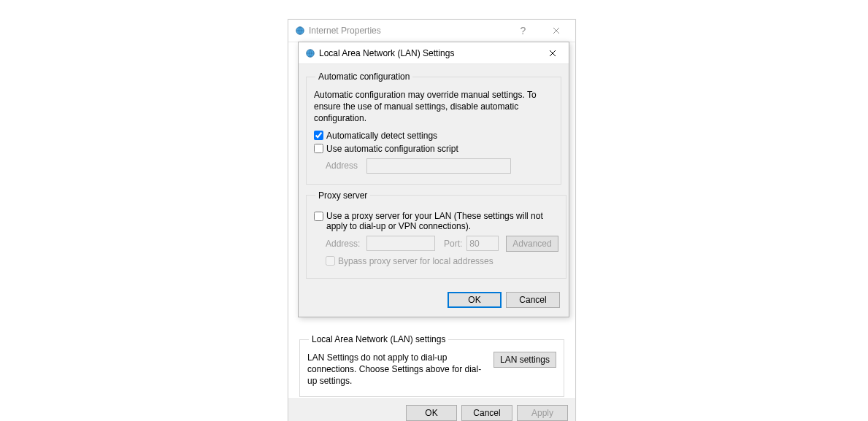  I want to click on parent-ok-button: OK, so click(431, 413).